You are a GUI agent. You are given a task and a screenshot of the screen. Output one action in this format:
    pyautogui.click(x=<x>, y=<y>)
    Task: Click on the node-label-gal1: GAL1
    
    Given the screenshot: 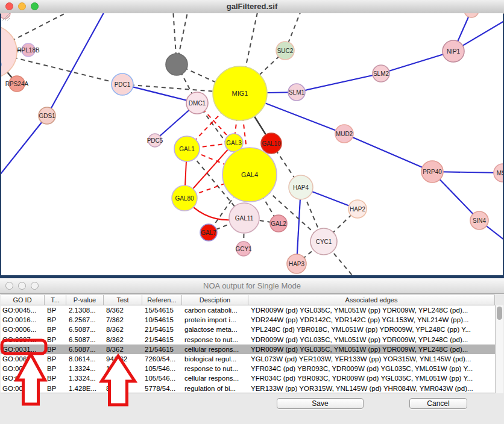 What is the action you would take?
    pyautogui.click(x=187, y=149)
    